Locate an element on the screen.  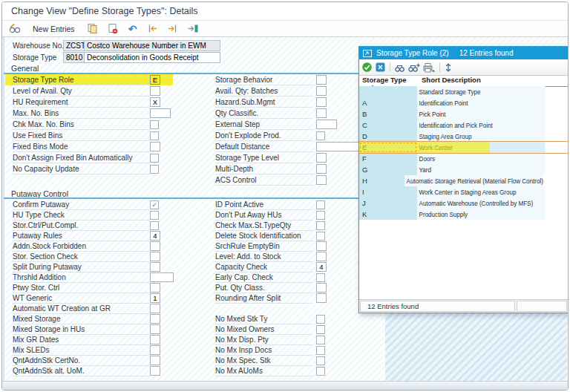
column-header-role: Storage Type Role is located at coordinates (390, 81).